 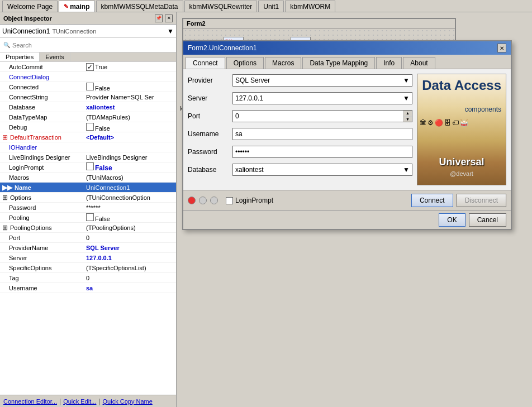 I want to click on table-row: LiveBindings Designer LiveBindings Desig…, so click(x=88, y=157).